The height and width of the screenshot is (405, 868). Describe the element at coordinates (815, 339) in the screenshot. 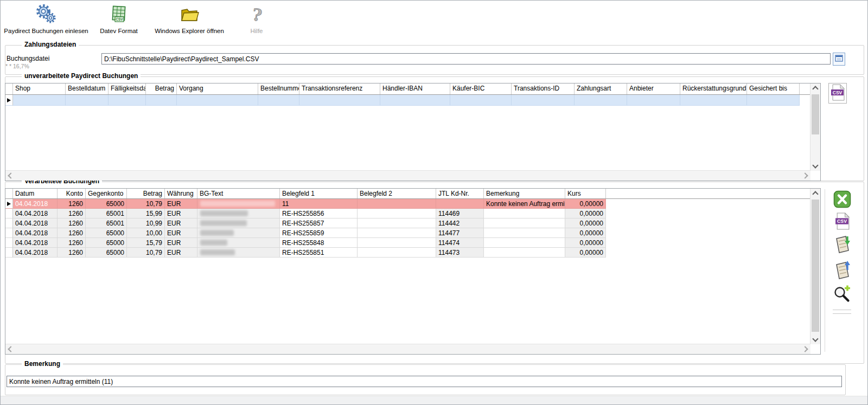

I see `scroll-down-button` at that location.